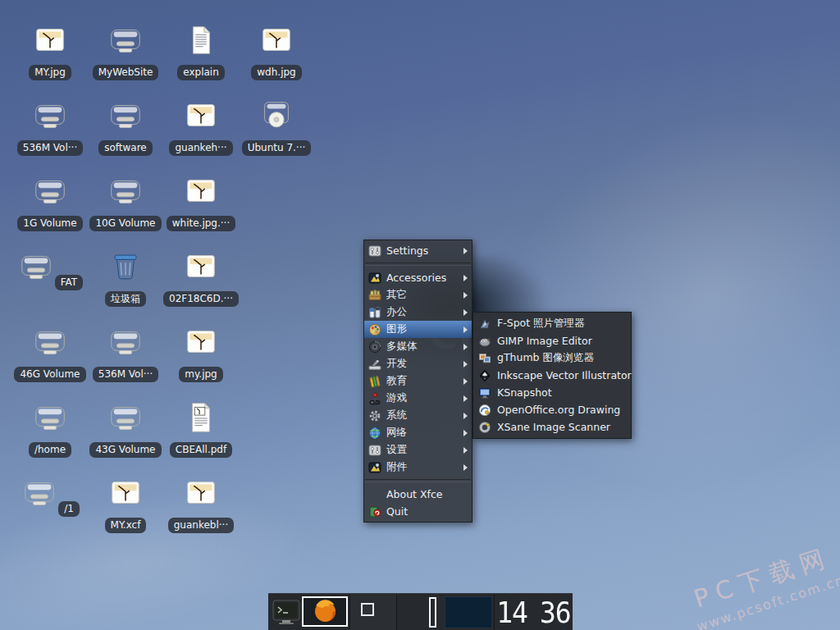  I want to click on desktop-icon-ubuntu-7: Ubuntu 7.···, so click(276, 126).